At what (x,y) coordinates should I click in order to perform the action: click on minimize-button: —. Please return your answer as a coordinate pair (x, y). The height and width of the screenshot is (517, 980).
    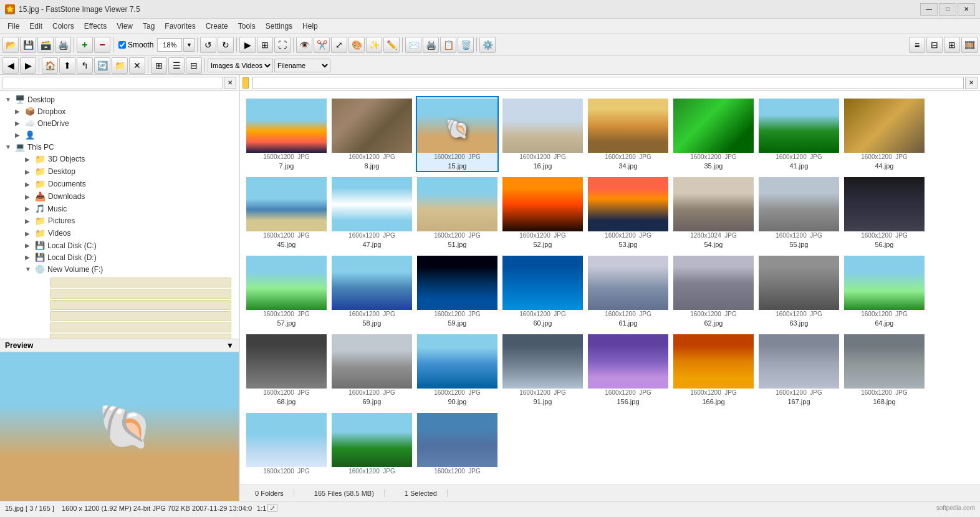
    Looking at the image, I should click on (929, 9).